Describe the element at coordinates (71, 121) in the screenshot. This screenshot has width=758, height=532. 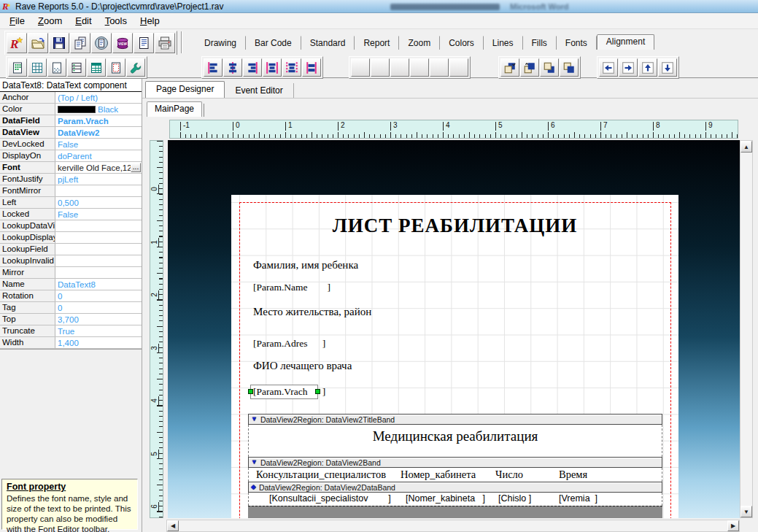
I see `property-row: DataField Param.Vrach` at that location.